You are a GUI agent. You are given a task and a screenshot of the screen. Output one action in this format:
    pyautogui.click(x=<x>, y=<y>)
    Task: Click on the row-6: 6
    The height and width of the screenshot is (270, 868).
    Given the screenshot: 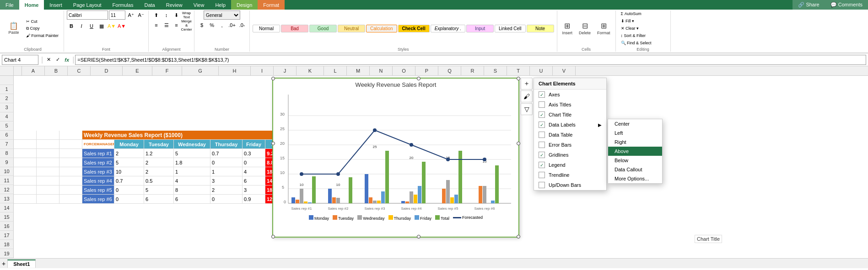 What is the action you would take?
    pyautogui.click(x=7, y=135)
    